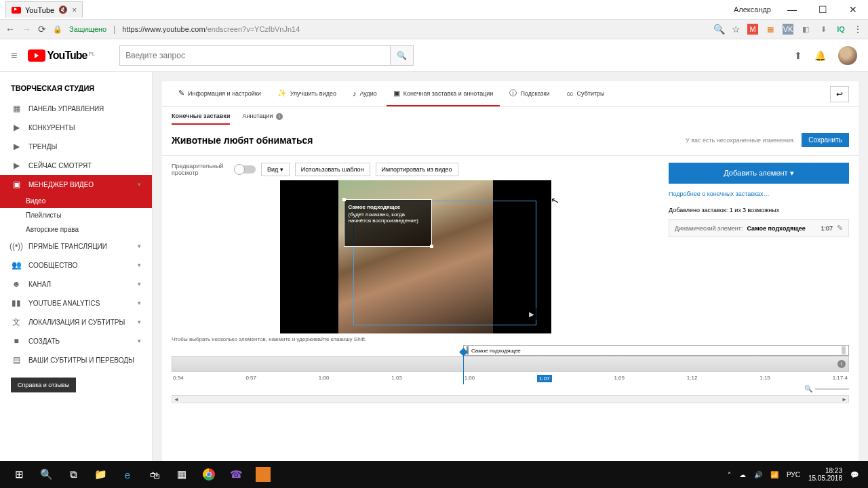 The width and height of the screenshot is (868, 488). What do you see at coordinates (510, 364) in the screenshot?
I see `timeline-track: i` at bounding box center [510, 364].